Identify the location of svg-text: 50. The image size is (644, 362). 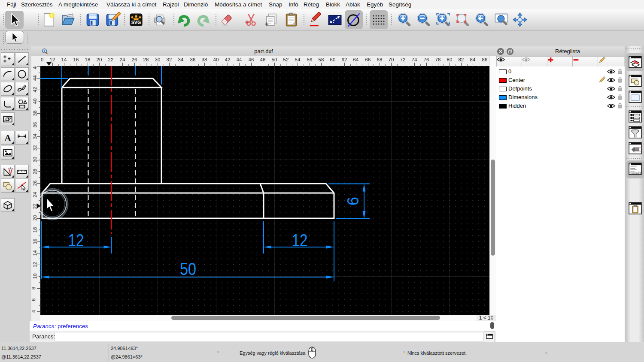
(188, 269).